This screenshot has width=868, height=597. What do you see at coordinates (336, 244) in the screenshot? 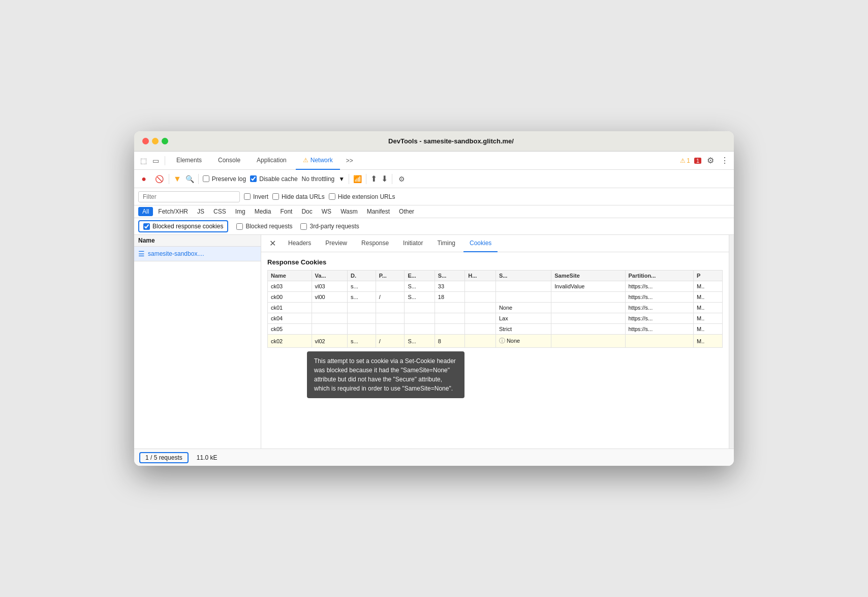
I see `tab-preview: Preview` at bounding box center [336, 244].